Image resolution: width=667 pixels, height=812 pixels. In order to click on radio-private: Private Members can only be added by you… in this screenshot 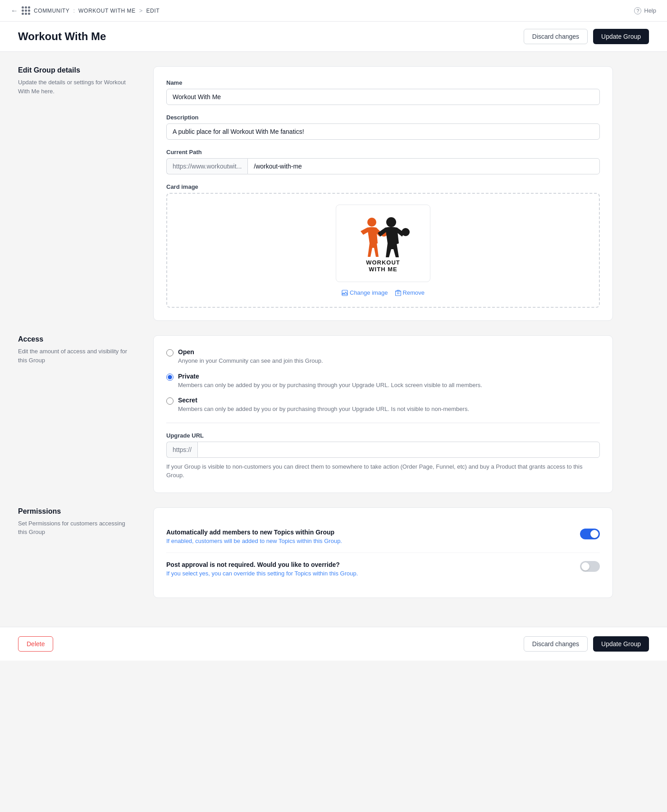, I will do `click(383, 381)`.